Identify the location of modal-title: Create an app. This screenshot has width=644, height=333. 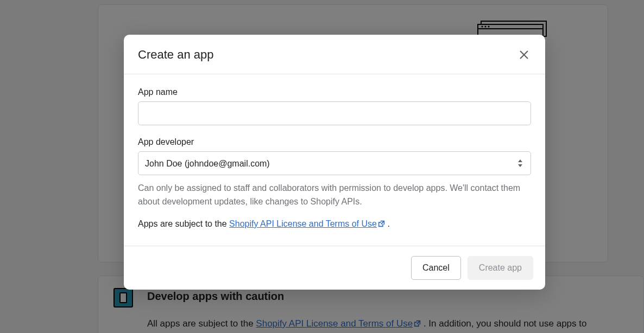
(176, 55).